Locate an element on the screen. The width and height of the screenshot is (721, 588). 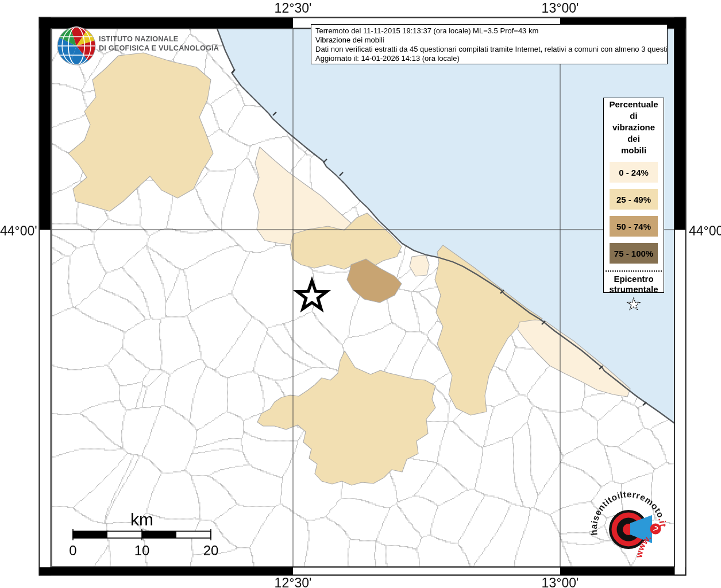
scale-tick-10: 10 is located at coordinates (142, 551).